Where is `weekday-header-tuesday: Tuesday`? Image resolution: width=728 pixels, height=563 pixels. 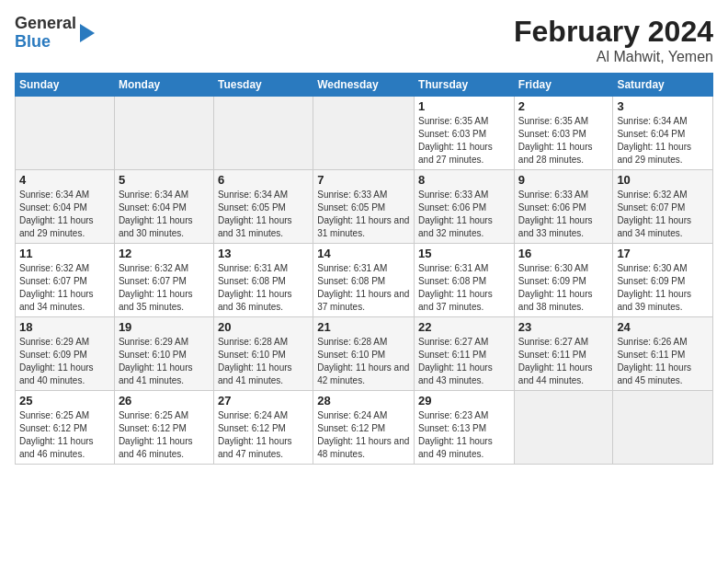
weekday-header-tuesday: Tuesday is located at coordinates (263, 85).